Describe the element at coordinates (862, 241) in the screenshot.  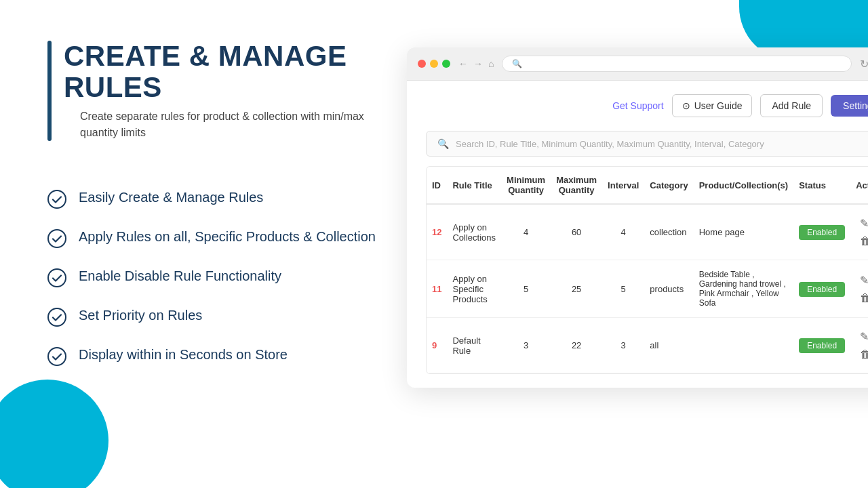
I see `delete-button-1: 🗑` at that location.